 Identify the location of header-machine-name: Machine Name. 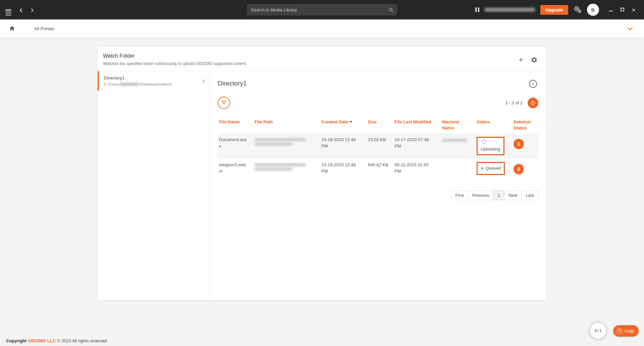
(458, 125).